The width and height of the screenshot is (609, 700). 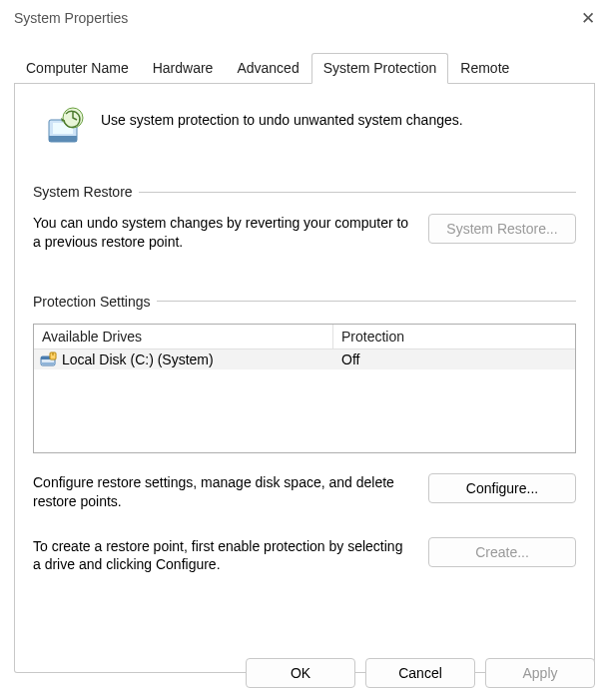 I want to click on header-protection: Protection, so click(x=454, y=337).